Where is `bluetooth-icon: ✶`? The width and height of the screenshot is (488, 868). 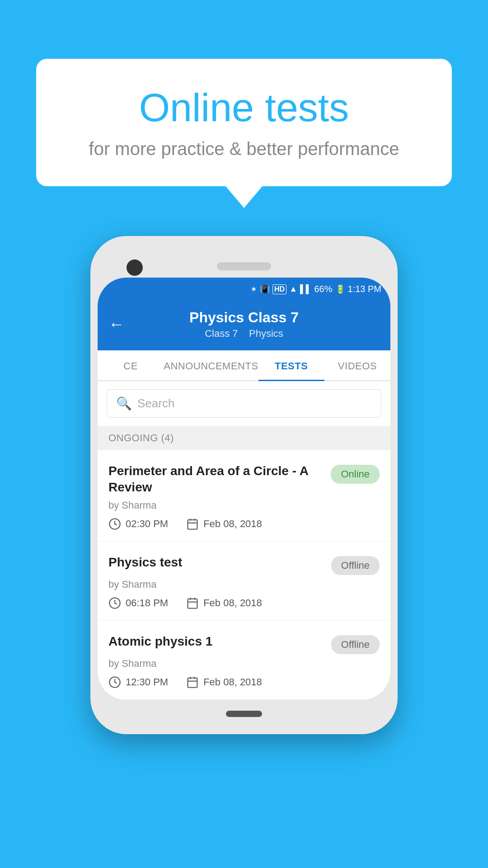
bluetooth-icon: ✶ is located at coordinates (254, 289).